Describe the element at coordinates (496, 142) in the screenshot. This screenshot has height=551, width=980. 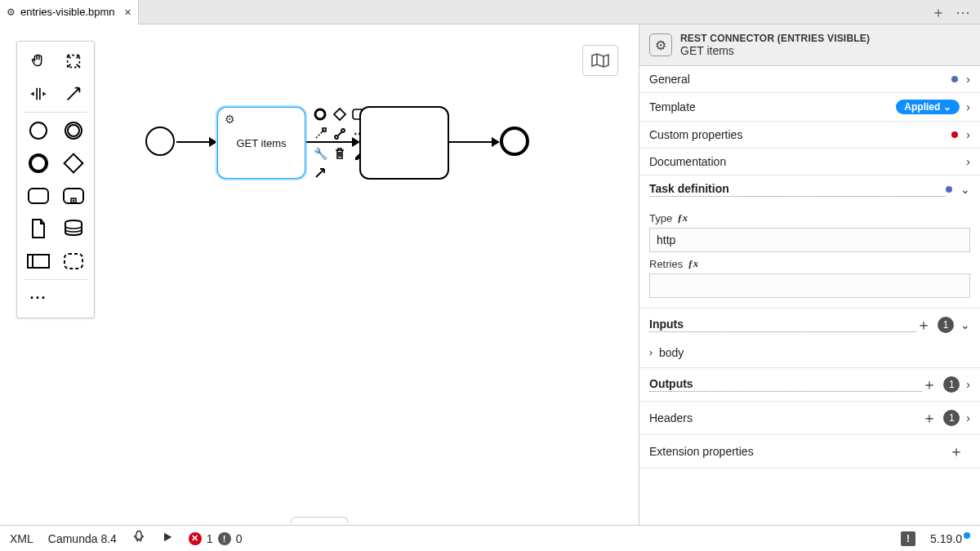
I see `arrow-icon` at that location.